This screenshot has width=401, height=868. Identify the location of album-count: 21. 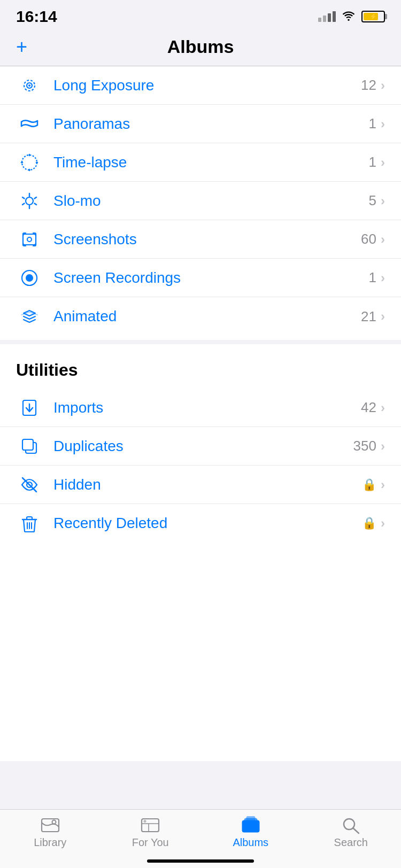
(369, 316).